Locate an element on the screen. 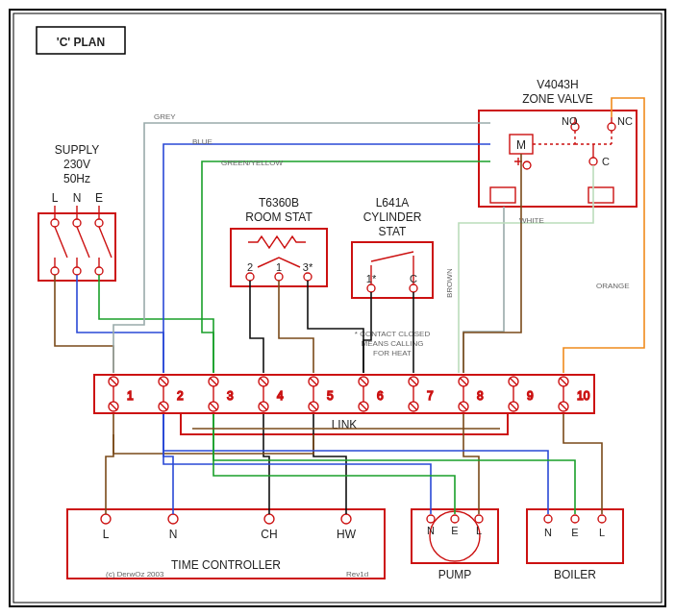 This screenshot has height=616, width=675. supply-label: SUPPLY is located at coordinates (77, 150).